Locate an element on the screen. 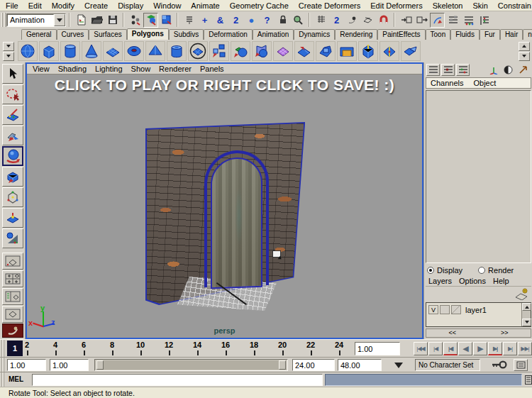 This screenshot has height=398, width=532. menu-edit-deformers: Edit Deformers is located at coordinates (396, 6).